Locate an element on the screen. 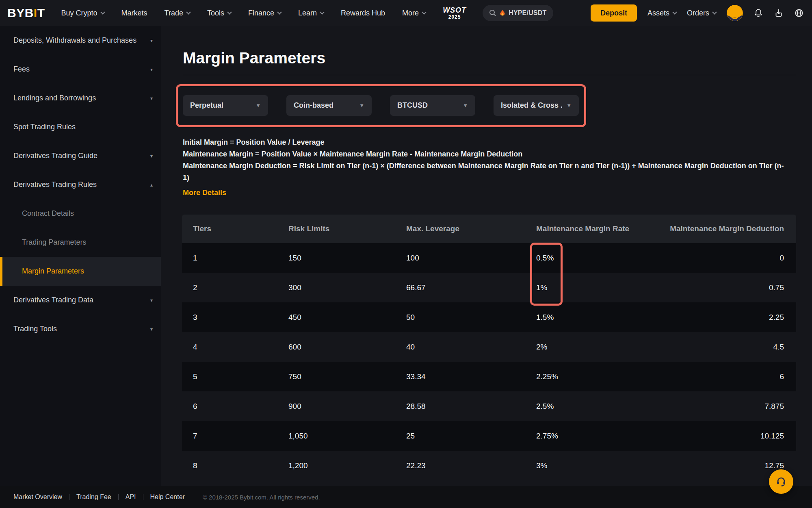 This screenshot has width=812, height=508. avatar is located at coordinates (735, 13).